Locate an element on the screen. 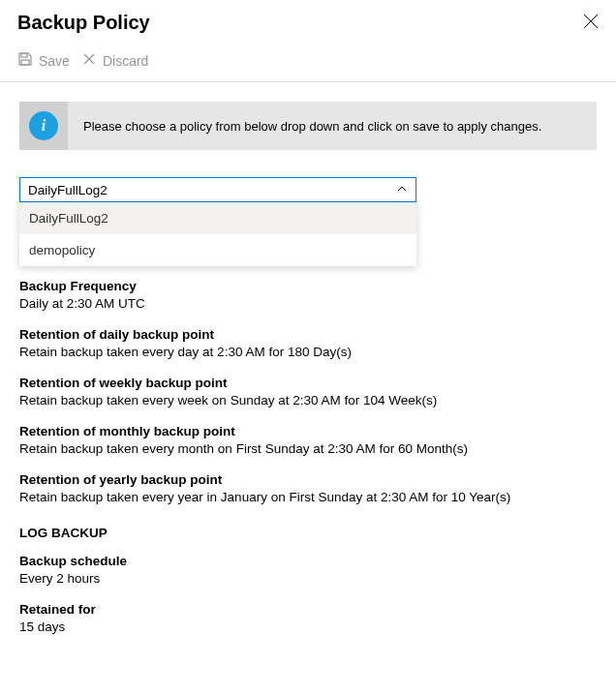 The image size is (616, 695). save-icon is located at coordinates (25, 60).